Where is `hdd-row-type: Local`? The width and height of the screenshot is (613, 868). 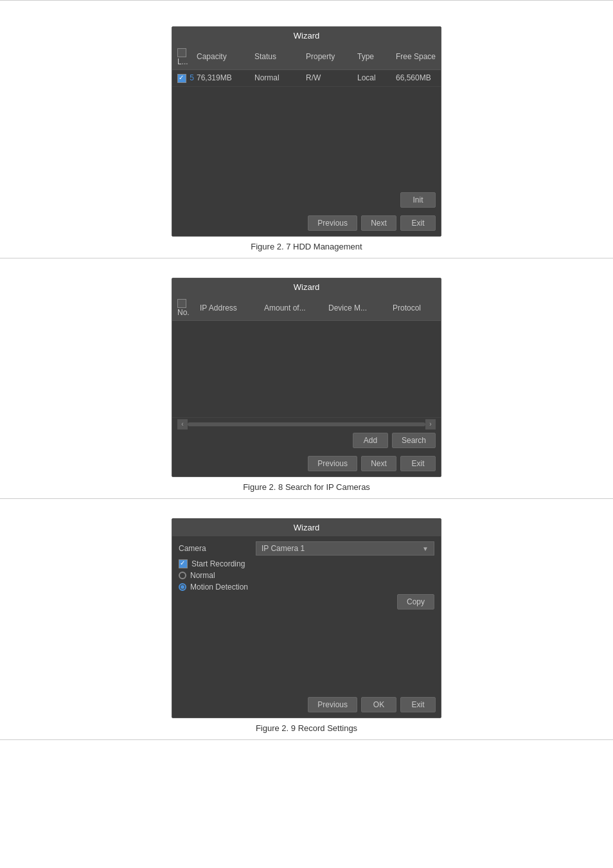 hdd-row-type: Local is located at coordinates (377, 78).